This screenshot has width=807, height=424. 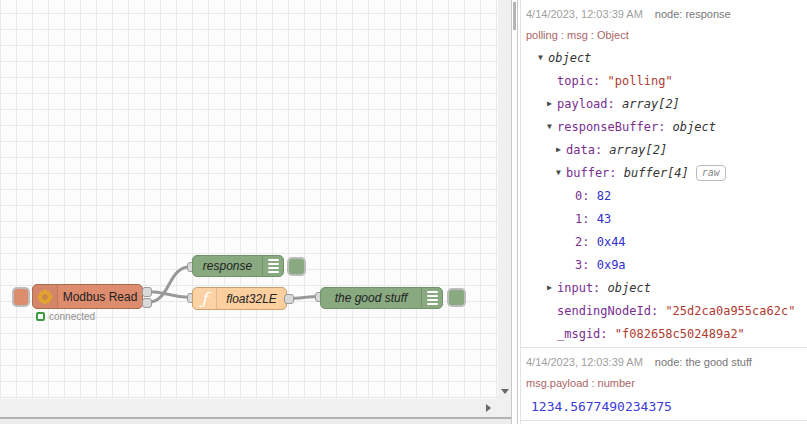 I want to click on raw-toggle-button: raw, so click(x=711, y=173).